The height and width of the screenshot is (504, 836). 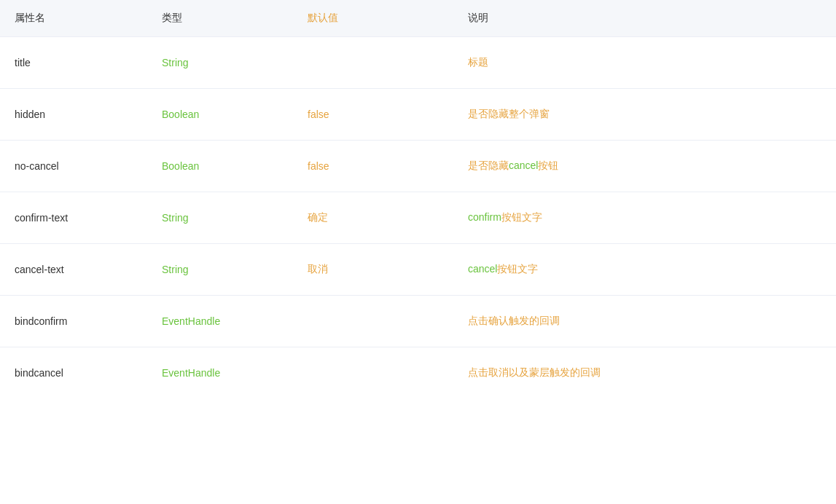 What do you see at coordinates (418, 269) in the screenshot?
I see `table-row: cancel-text String 取消 cancel按钮文字` at bounding box center [418, 269].